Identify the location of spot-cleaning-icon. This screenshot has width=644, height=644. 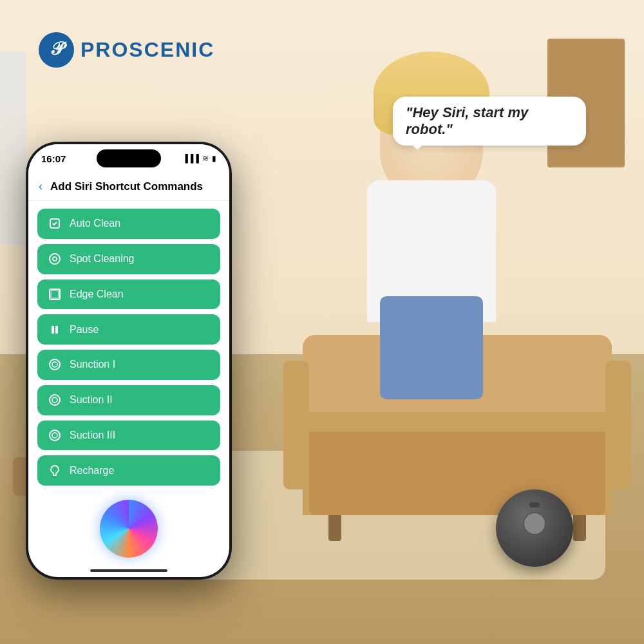
(55, 259).